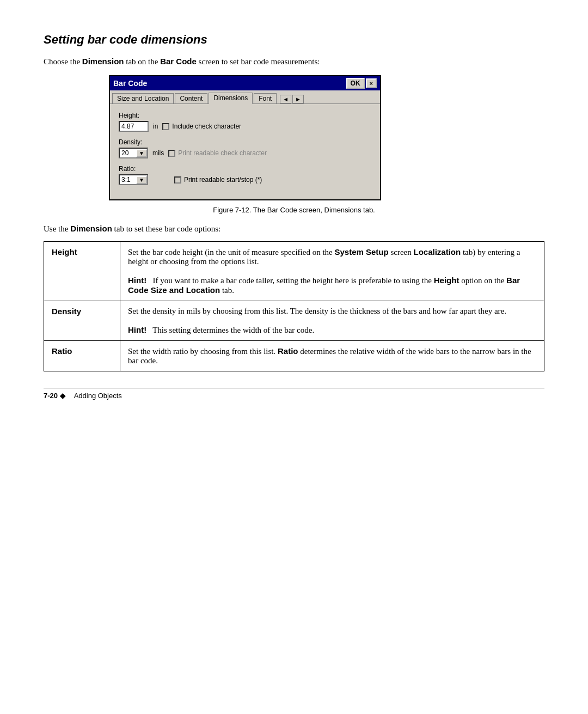  What do you see at coordinates (294, 356) in the screenshot?
I see `table-row: Ratio Set the width ratio by choosing fr…` at bounding box center [294, 356].